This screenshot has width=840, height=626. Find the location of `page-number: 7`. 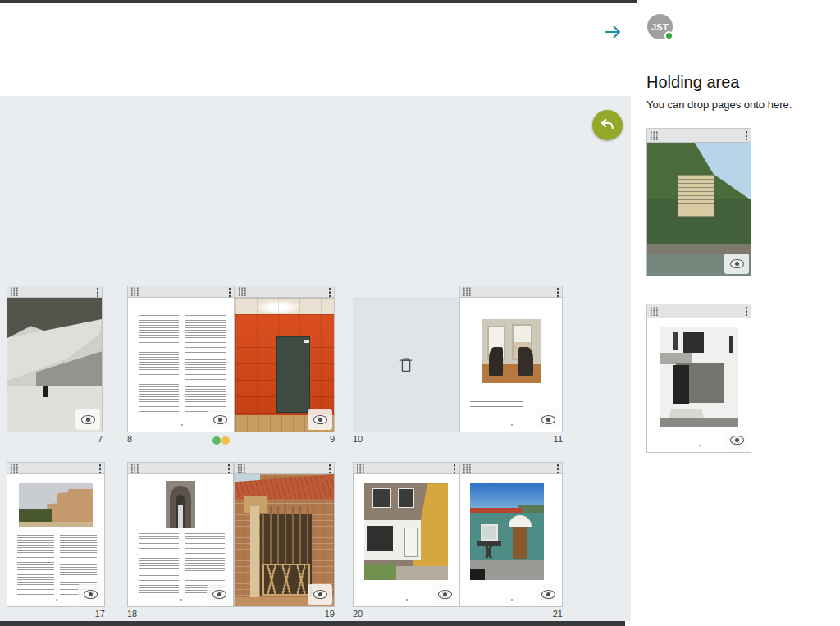

page-number: 7 is located at coordinates (54, 439).